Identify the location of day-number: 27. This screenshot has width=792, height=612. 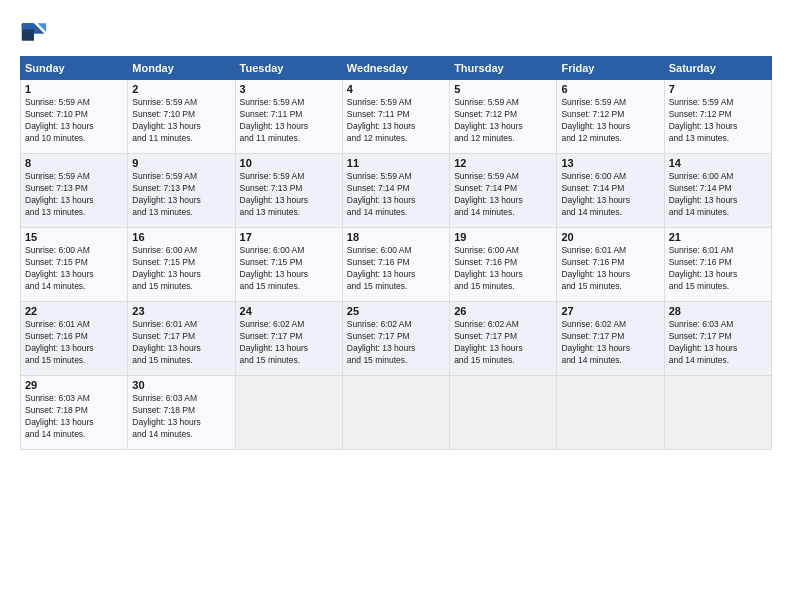
(610, 311).